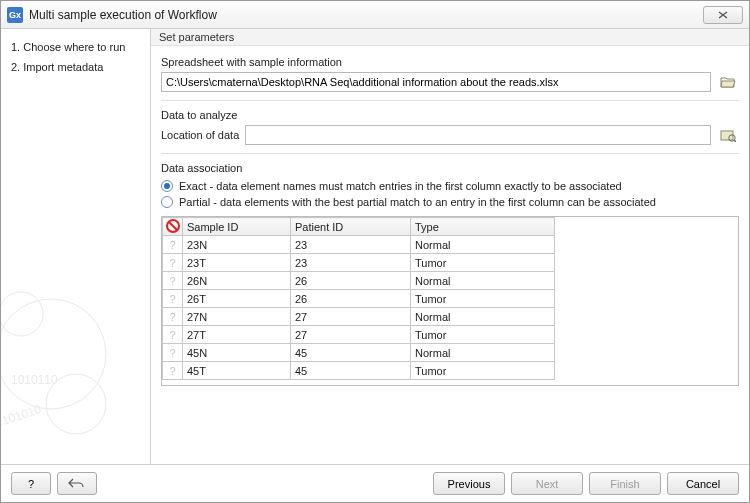 The width and height of the screenshot is (750, 503). I want to click on finish-button: Finish, so click(625, 484).